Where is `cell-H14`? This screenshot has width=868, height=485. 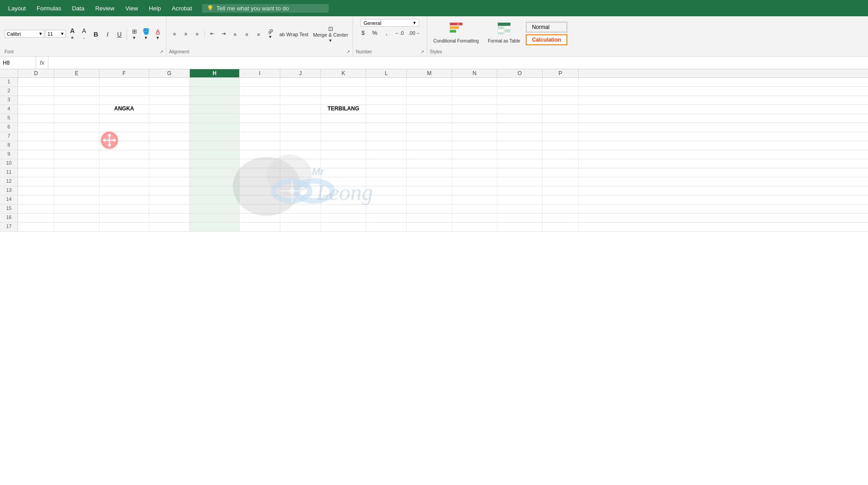 cell-H14 is located at coordinates (215, 200).